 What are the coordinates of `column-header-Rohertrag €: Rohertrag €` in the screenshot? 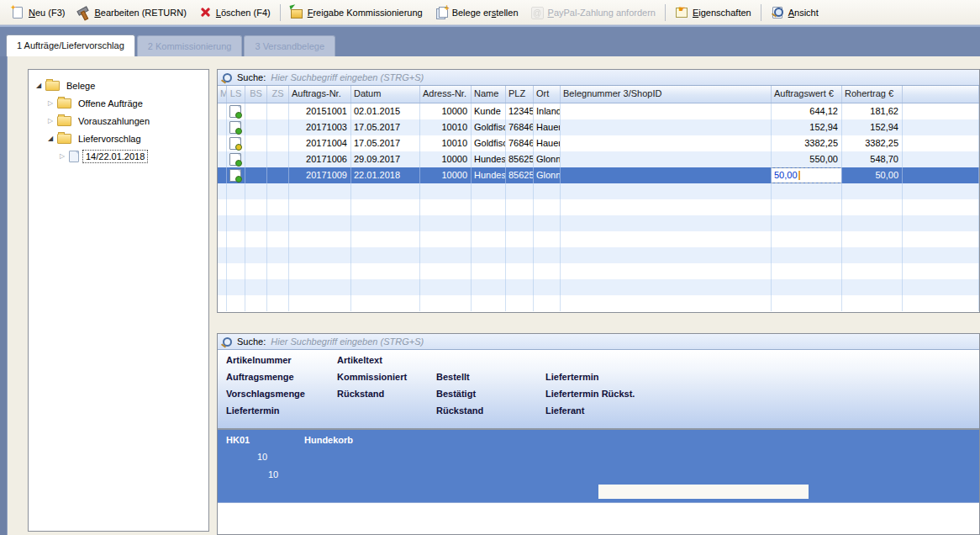 It's located at (872, 94).